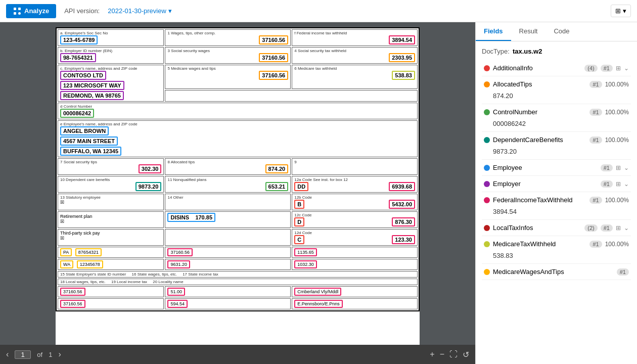 The width and height of the screenshot is (637, 364). Describe the element at coordinates (299, 240) in the screenshot. I see `box12d-code-value: C` at that location.